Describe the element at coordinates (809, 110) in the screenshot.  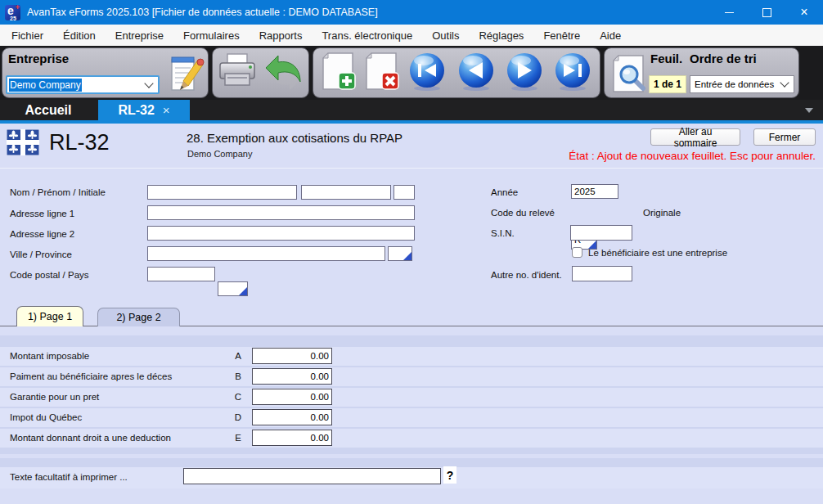
I see `tab-list-dropdown-icon` at that location.